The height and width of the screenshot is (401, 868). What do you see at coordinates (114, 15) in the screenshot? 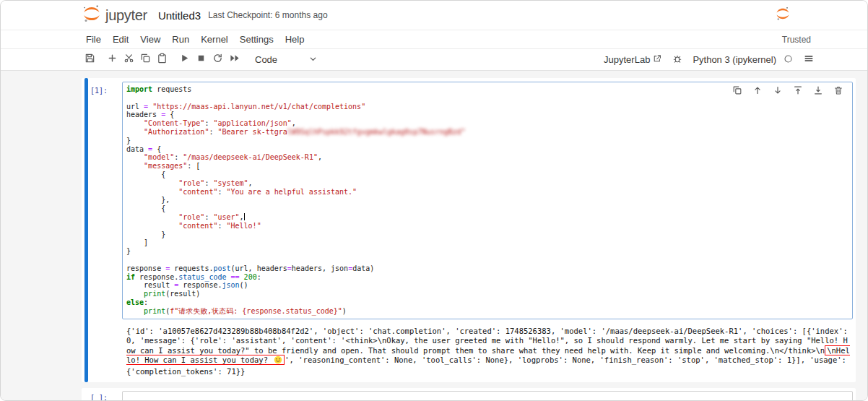
I see `jupyter-logo-link: jupyter` at bounding box center [114, 15].